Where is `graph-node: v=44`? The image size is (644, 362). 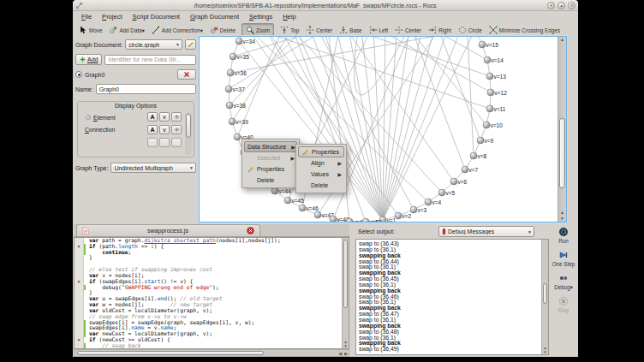 graph-node: v=44 is located at coordinates (281, 191).